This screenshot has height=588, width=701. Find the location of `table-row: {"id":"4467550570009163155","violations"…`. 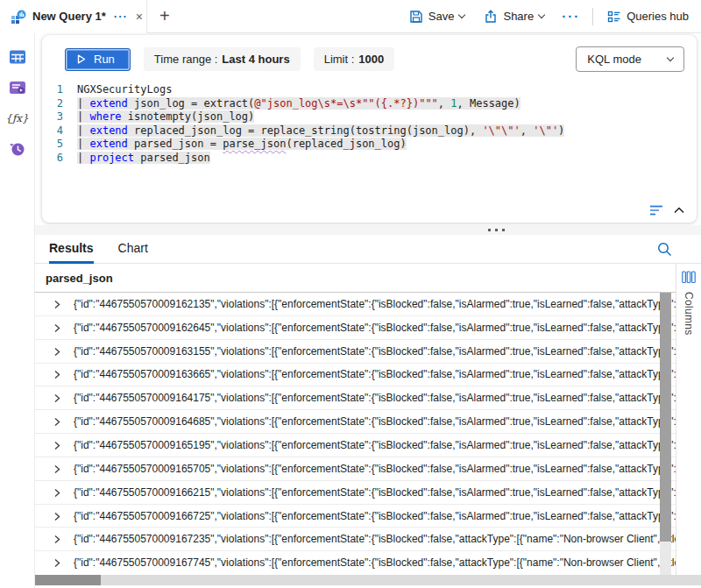

table-row: {"id":"4467550570009163155","violations"… is located at coordinates (356, 352).